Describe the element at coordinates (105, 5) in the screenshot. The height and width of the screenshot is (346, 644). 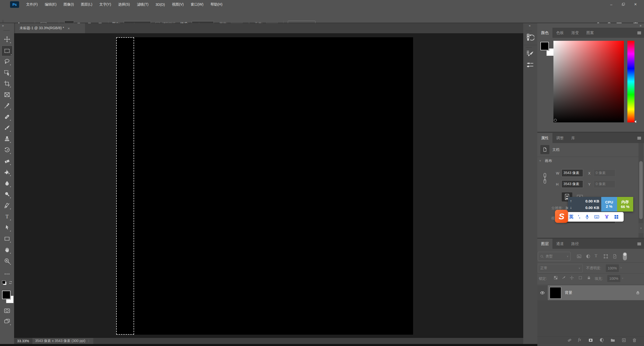
I see `menu-type: 文字(Y)` at that location.